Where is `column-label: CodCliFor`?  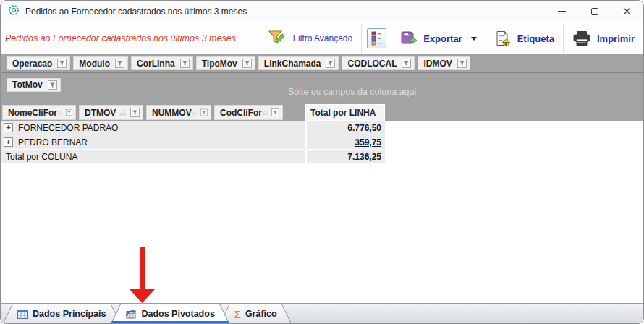
column-label: CodCliFor is located at coordinates (241, 113).